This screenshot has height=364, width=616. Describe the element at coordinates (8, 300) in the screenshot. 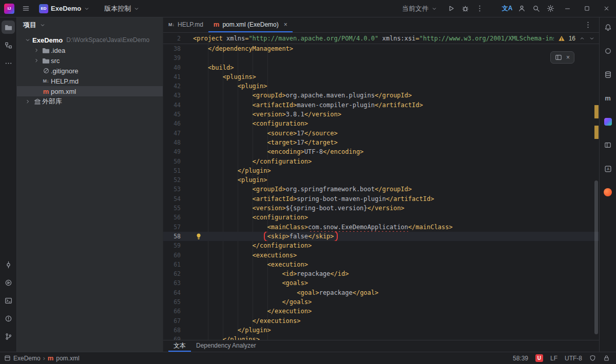

I see `terminal-tool-button` at that location.